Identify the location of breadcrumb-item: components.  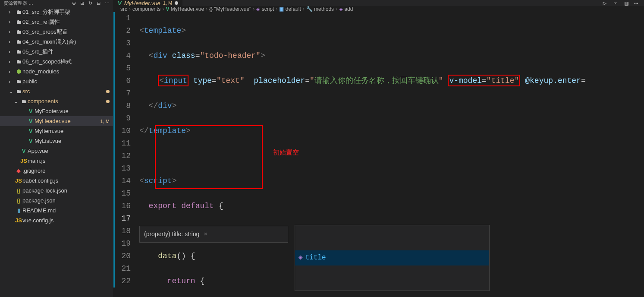
(147, 9).